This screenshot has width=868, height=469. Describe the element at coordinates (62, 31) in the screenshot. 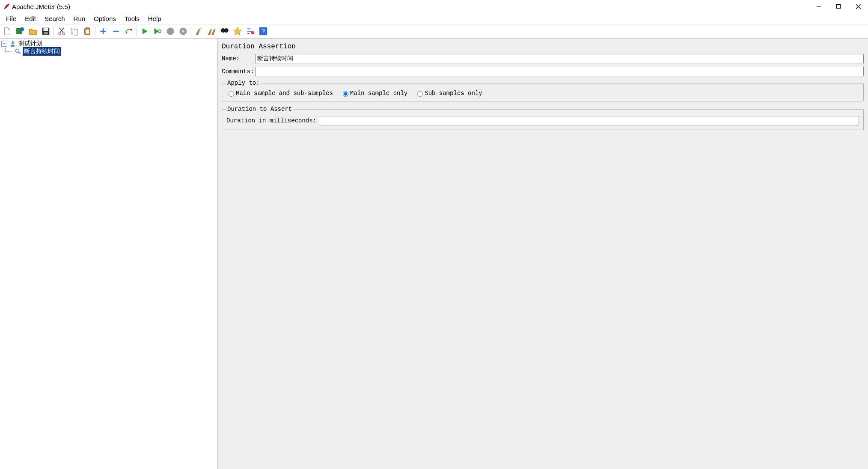

I see `cut-icon` at that location.